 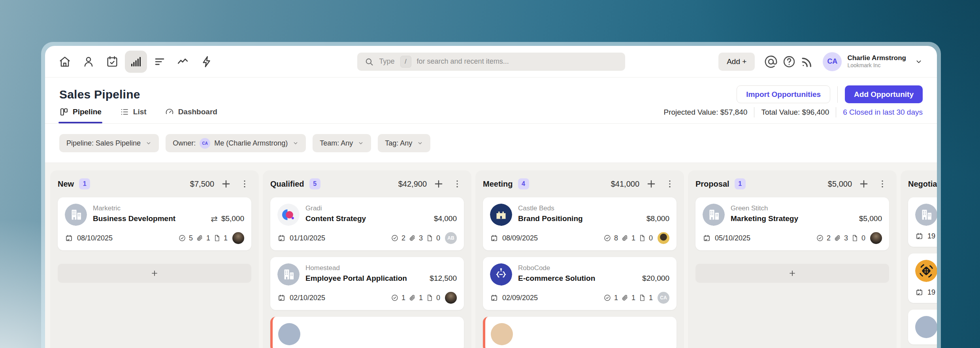 I want to click on opportunity-card: Marketric Business Development ⇄ $5,000 …, so click(x=155, y=224).